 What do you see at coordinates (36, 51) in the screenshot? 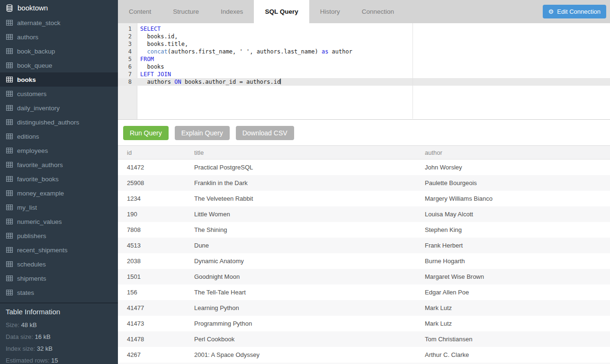
I see `sidebar-table-label: book_backup` at bounding box center [36, 51].